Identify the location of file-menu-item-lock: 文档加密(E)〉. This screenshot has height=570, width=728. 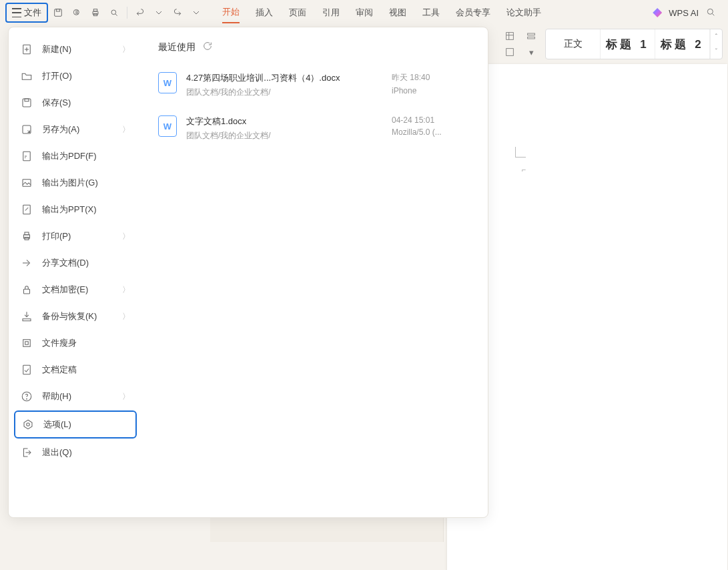
(75, 290).